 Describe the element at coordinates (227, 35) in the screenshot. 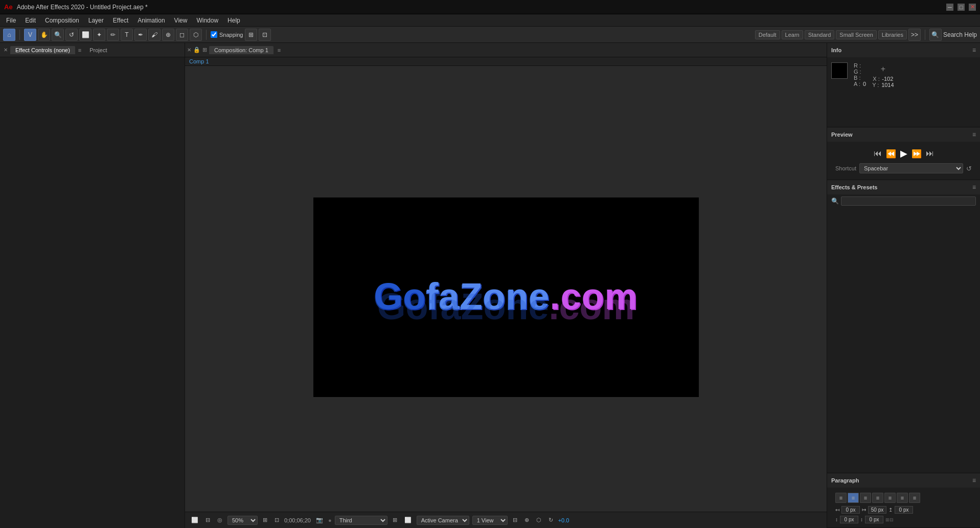

I see `snapping-label: Snapping` at that location.